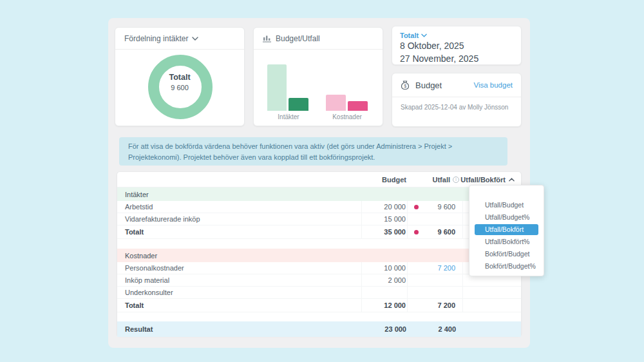 Image resolution: width=644 pixels, height=362 pixels. What do you see at coordinates (457, 85) in the screenshot?
I see `card-budget-header: $ Budget Visa budget` at bounding box center [457, 85].